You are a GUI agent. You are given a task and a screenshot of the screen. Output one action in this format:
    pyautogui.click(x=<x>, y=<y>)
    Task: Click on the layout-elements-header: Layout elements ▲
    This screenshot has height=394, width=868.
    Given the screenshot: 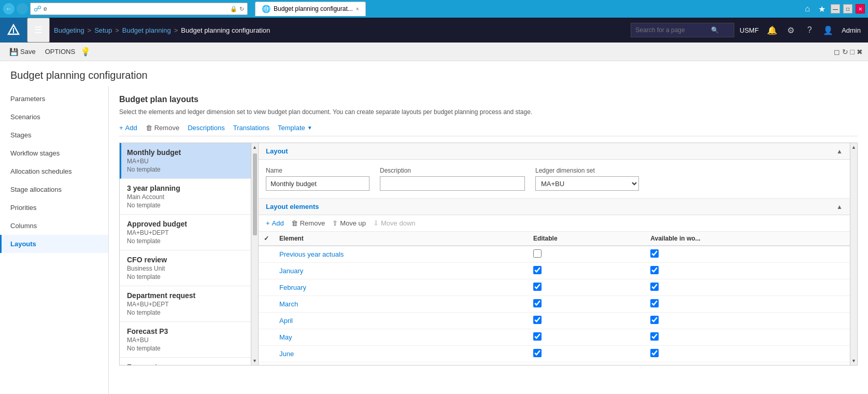 What is the action you would take?
    pyautogui.click(x=554, y=207)
    